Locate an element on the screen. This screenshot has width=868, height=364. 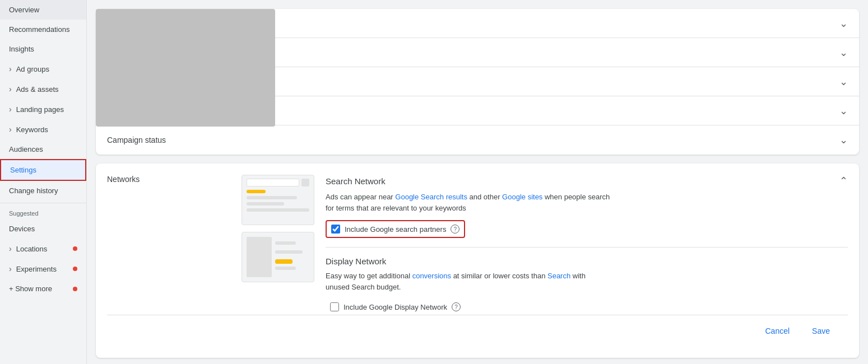
display-network-help-icon: ? is located at coordinates (456, 307).